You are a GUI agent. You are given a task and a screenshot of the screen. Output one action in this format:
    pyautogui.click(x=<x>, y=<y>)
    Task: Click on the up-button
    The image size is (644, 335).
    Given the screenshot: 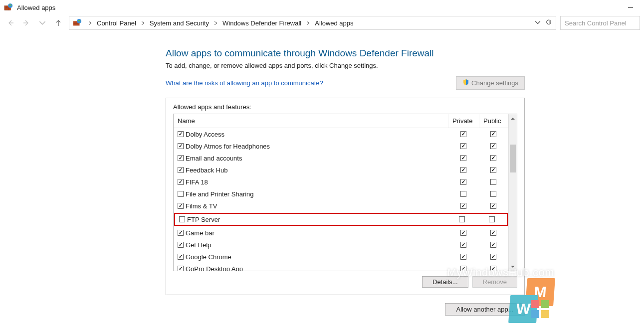 What is the action you would take?
    pyautogui.click(x=58, y=23)
    